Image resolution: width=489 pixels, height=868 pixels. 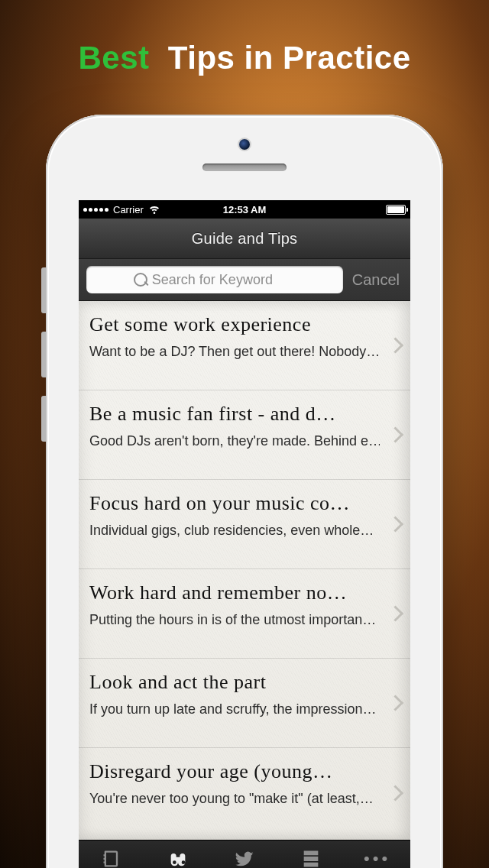 What do you see at coordinates (244, 524) in the screenshot?
I see `list-item: Focus hard on your music co… Individual …` at bounding box center [244, 524].